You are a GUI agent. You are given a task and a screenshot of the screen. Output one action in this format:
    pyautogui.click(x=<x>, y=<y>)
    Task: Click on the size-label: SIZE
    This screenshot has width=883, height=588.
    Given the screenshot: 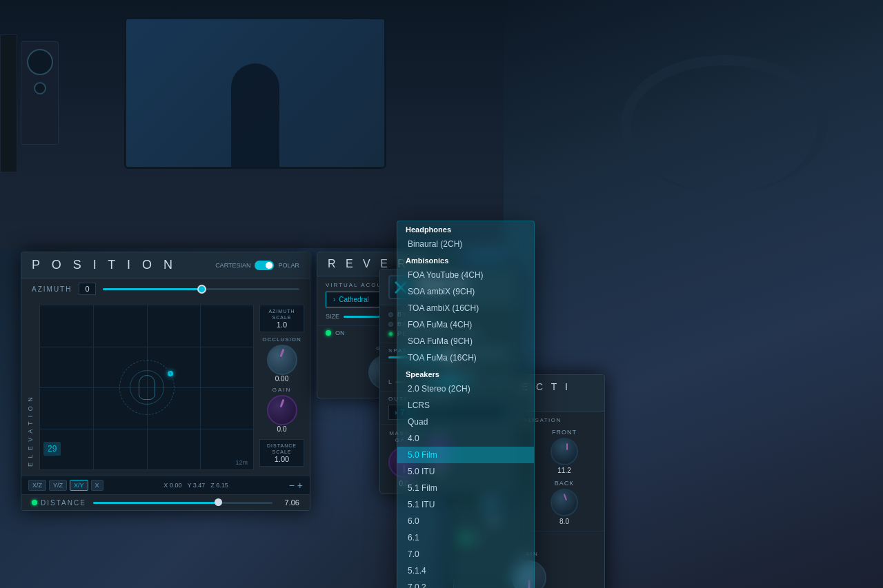 What is the action you would take?
    pyautogui.click(x=333, y=316)
    